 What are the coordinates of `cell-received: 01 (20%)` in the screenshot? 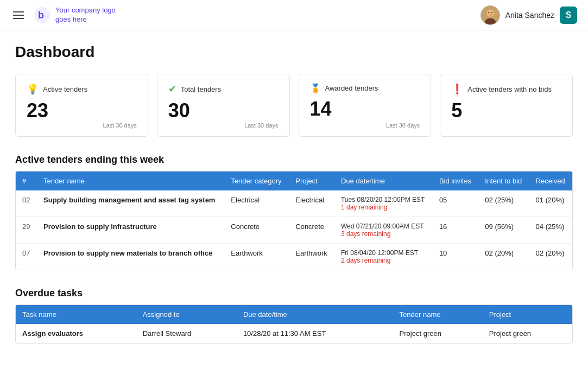 It's located at (551, 204).